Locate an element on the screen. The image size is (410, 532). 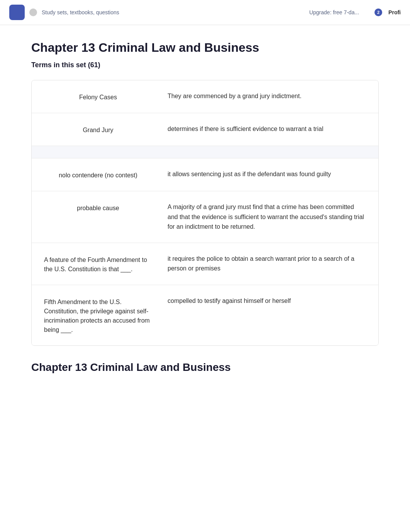
term-text: probable cause is located at coordinates (98, 207).